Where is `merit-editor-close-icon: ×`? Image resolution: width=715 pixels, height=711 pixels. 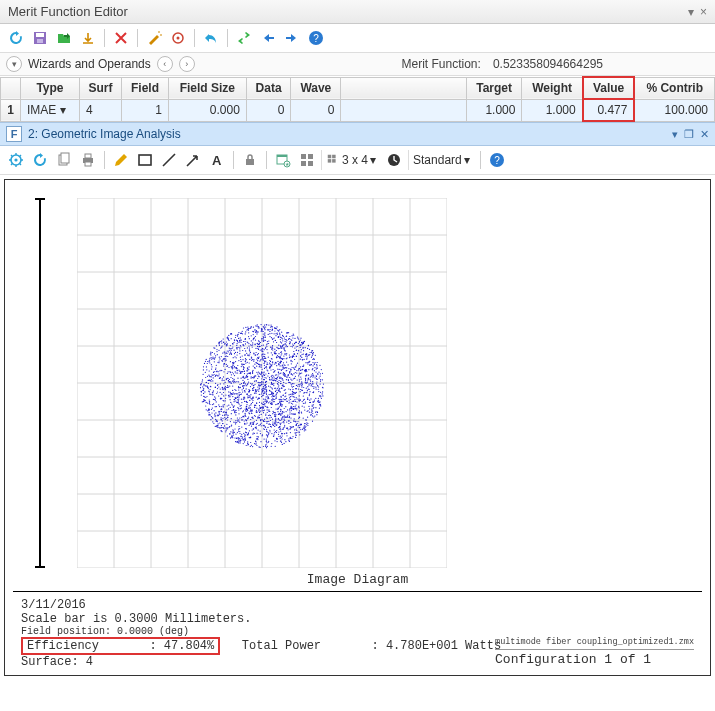 merit-editor-close-icon: × is located at coordinates (704, 12).